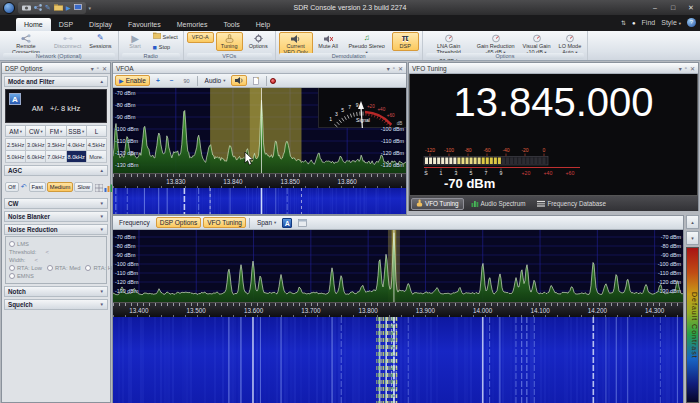  Describe the element at coordinates (56, 204) in the screenshot. I see `cw-header: CW▼` at that location.